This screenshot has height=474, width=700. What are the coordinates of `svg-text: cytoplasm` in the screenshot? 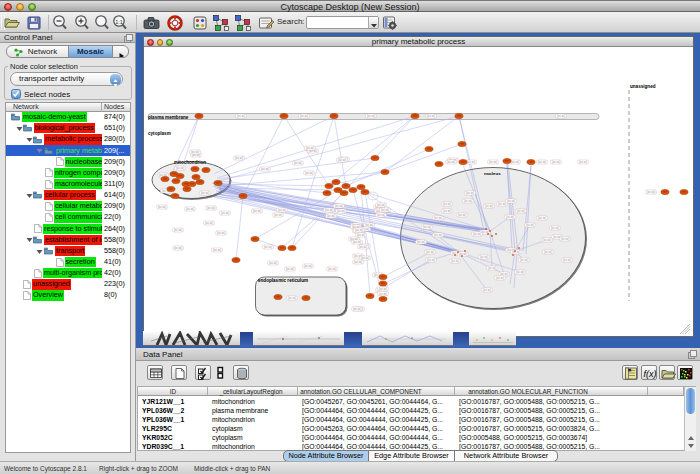 It's located at (160, 134).